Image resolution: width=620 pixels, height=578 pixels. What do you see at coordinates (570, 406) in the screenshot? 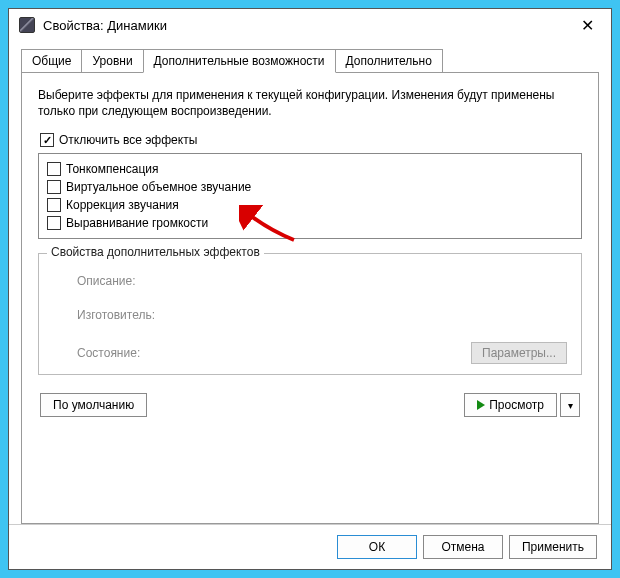
I see `chevron-down-icon: ▾` at bounding box center [570, 406].